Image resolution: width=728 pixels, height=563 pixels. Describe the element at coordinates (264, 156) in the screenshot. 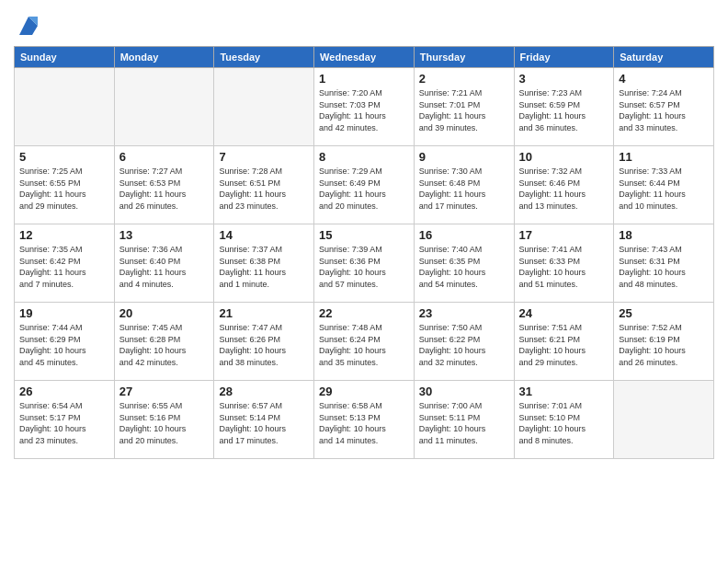

I see `day-number: 7` at that location.